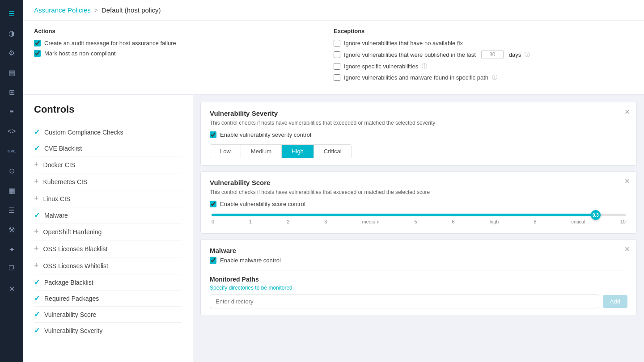  I want to click on award-icon: ✦, so click(12, 249).